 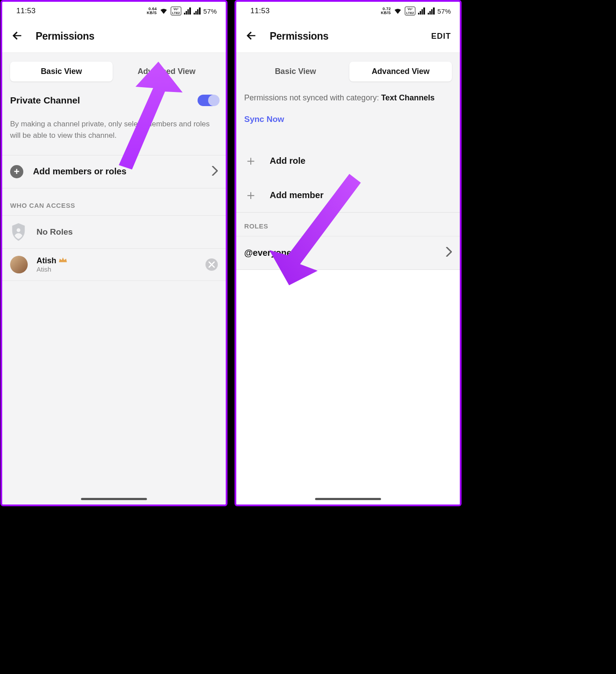 I want to click on member-subtext: Atish, so click(x=52, y=269).